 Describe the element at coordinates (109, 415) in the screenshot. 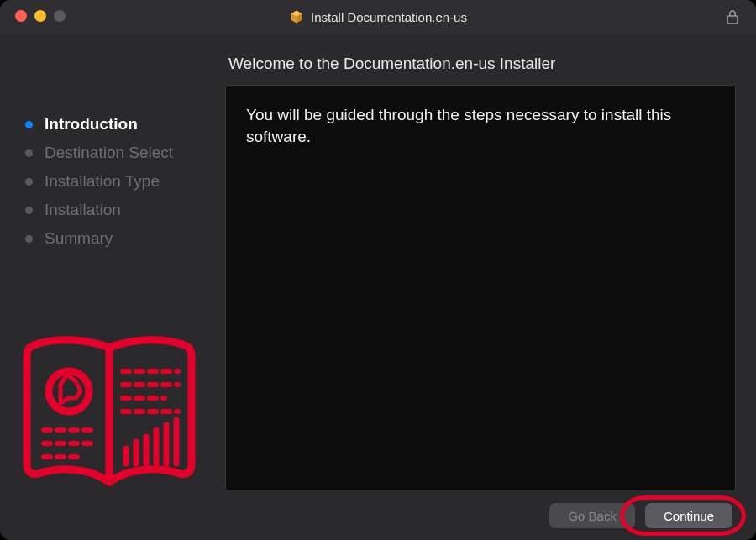

I see `book-illustration-icon` at that location.